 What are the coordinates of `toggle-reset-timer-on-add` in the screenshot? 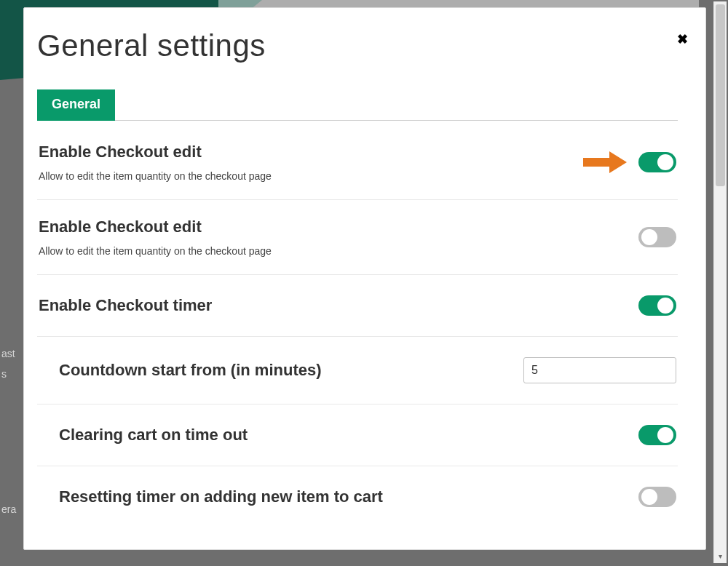 It's located at (657, 497).